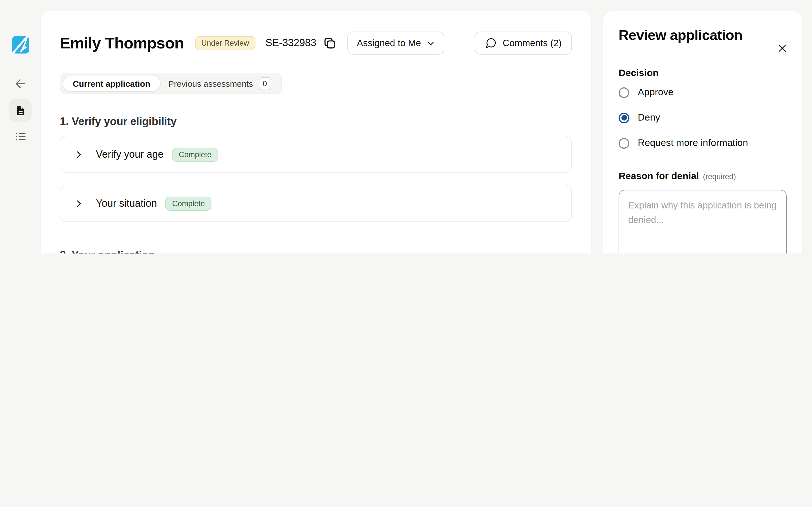  Describe the element at coordinates (111, 83) in the screenshot. I see `tab-current-application: Current application` at that location.